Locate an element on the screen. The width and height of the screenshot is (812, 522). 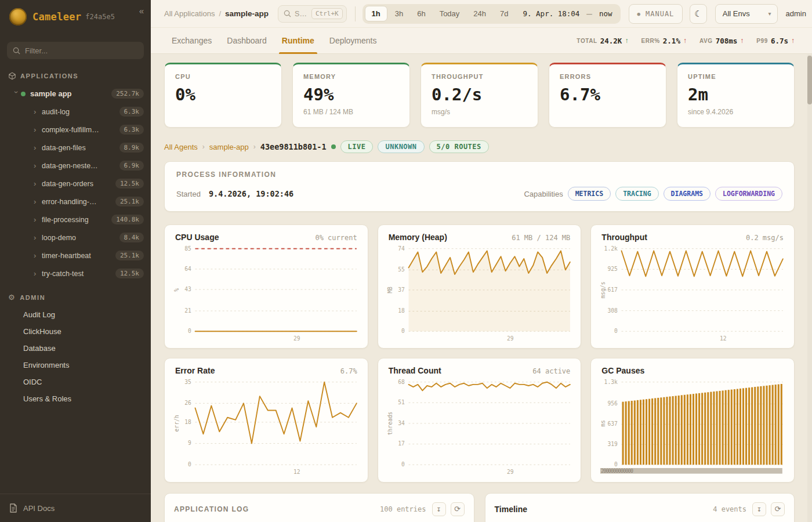
breadcrumb-all-applications: All Applications is located at coordinates (189, 14).